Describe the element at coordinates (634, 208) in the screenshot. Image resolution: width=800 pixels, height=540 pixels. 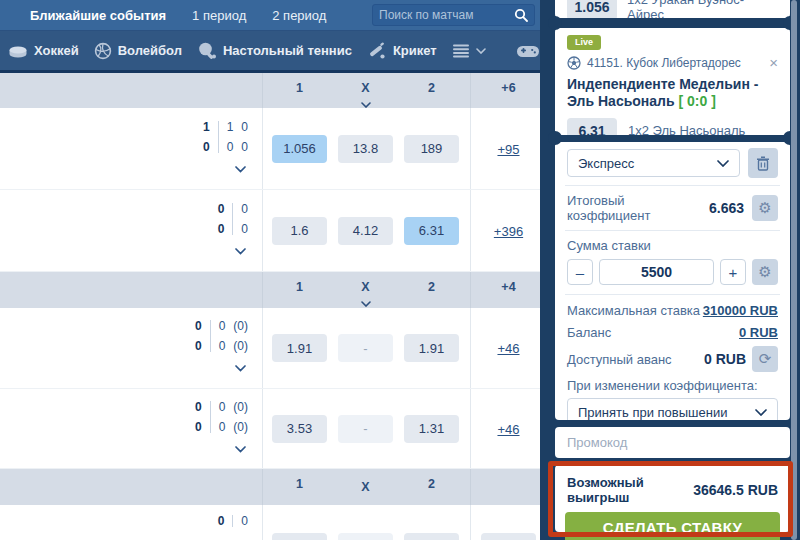
I see `total-coefficient-label: Итоговый коэффициент` at that location.